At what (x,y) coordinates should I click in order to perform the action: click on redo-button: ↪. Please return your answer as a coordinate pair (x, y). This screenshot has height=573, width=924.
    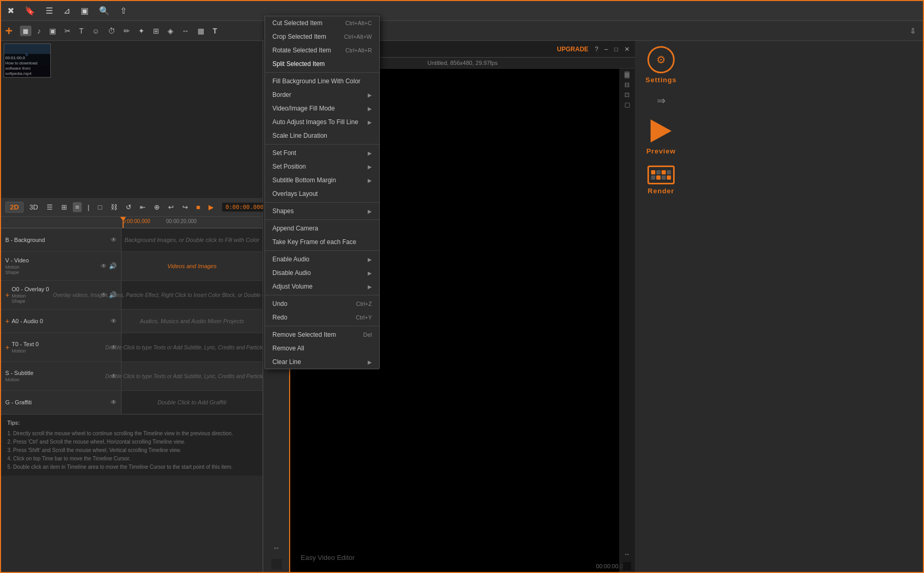
    Looking at the image, I should click on (185, 207).